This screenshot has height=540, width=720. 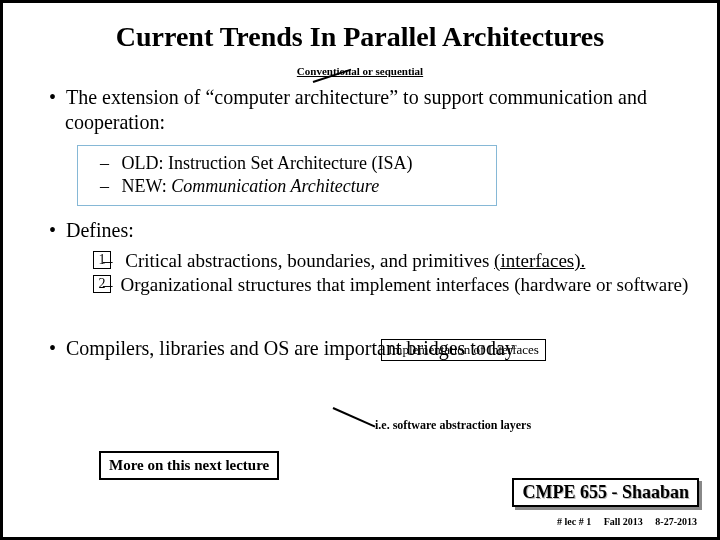 I want to click on number-box-1: 1, so click(x=102, y=260).